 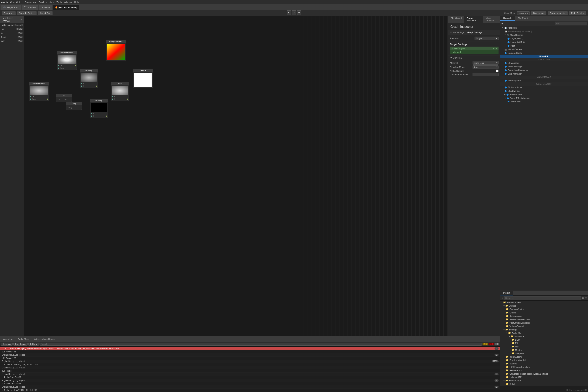 I want to click on proj-scenes: 📁 Scenes, so click(x=544, y=364).